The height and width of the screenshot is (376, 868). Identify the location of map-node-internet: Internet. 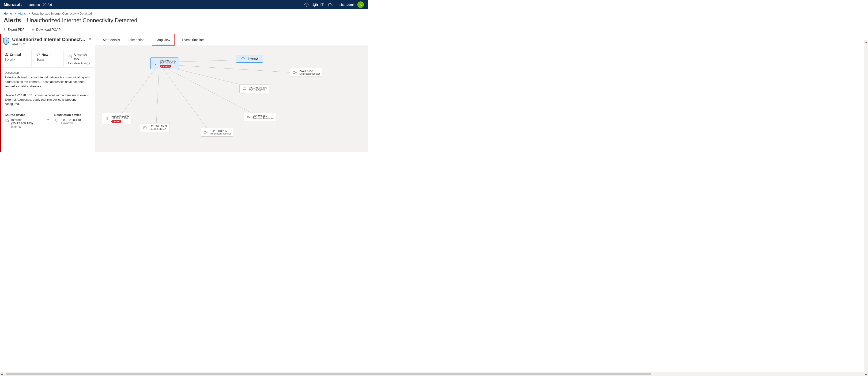
(249, 59).